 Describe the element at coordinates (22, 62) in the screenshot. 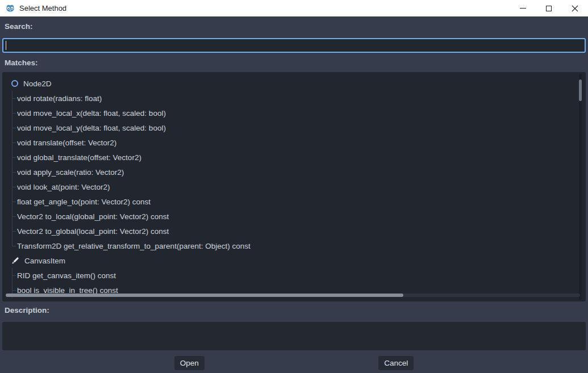

I see `matches-label: Matches:` at that location.